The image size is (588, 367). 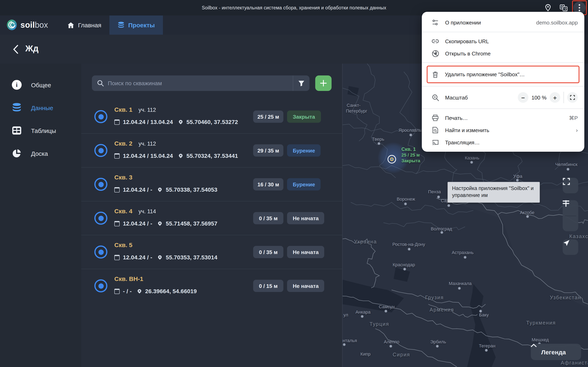 What do you see at coordinates (518, 176) in the screenshot?
I see `map-city-label: Уфа` at bounding box center [518, 176].